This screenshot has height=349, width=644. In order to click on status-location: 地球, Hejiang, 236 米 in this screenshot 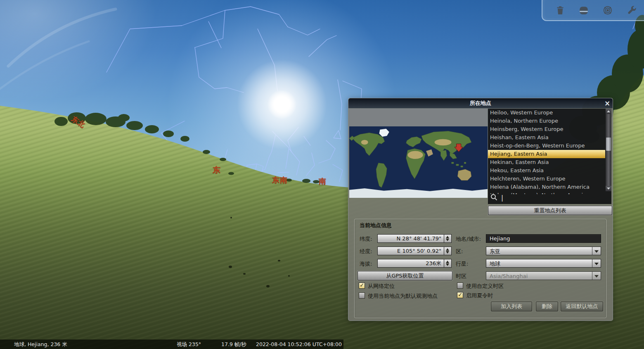, I will do `click(40, 344)`.